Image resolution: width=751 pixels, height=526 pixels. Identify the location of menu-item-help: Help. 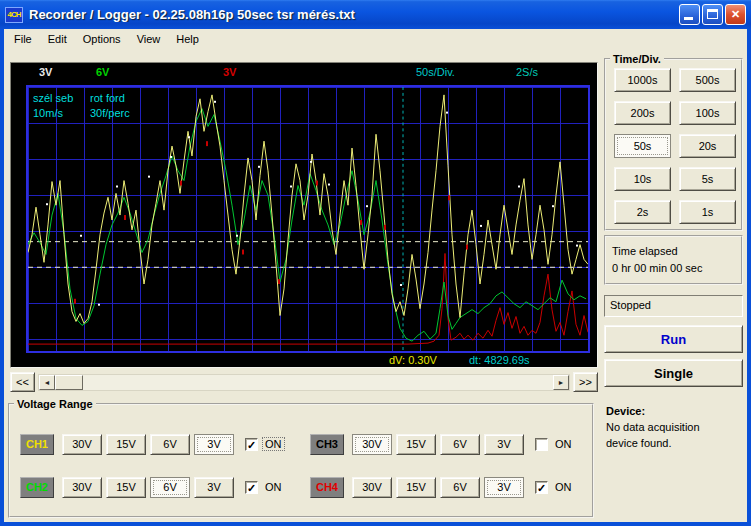
(188, 39).